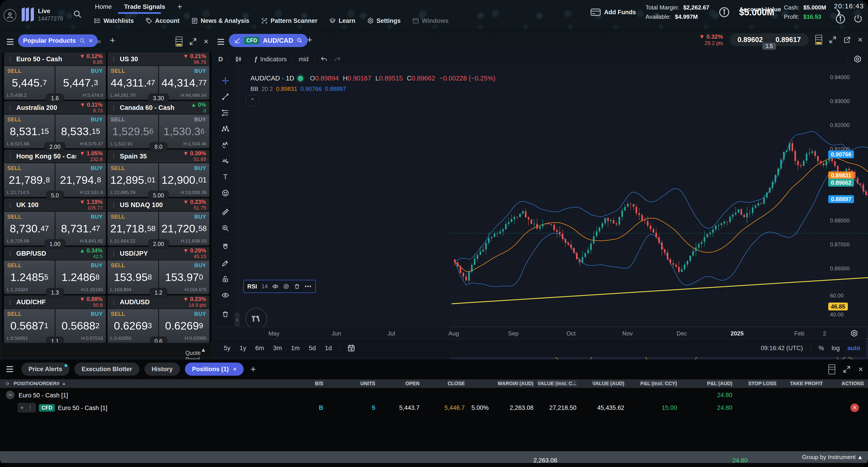 The image size is (868, 467). Describe the element at coordinates (854, 334) in the screenshot. I see `axis-settings-icon` at that location.